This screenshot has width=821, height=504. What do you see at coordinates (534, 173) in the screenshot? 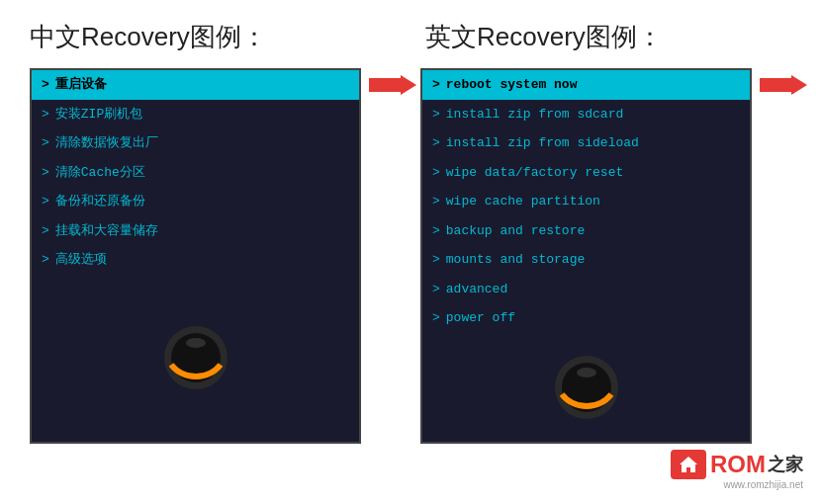
I see `menu-item-label: wipe data/factory reset` at bounding box center [534, 173].